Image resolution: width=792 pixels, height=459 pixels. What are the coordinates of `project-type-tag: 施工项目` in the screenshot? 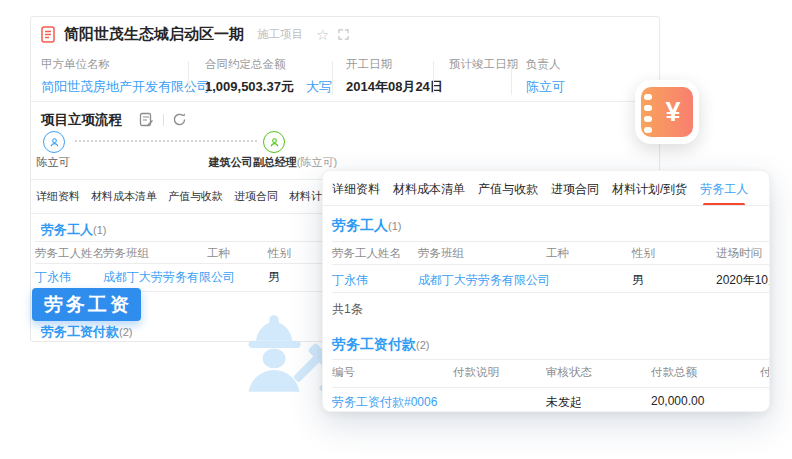 It's located at (280, 34).